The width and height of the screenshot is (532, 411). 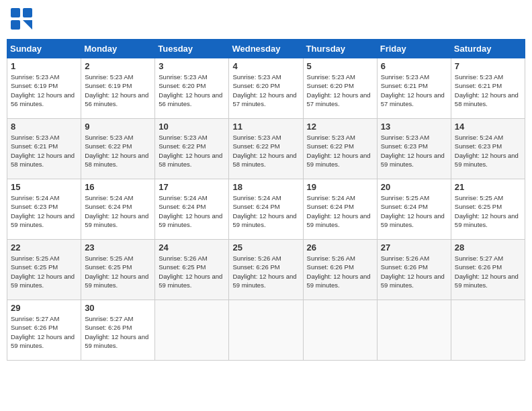 What do you see at coordinates (118, 126) in the screenshot?
I see `day-number: 9` at bounding box center [118, 126].